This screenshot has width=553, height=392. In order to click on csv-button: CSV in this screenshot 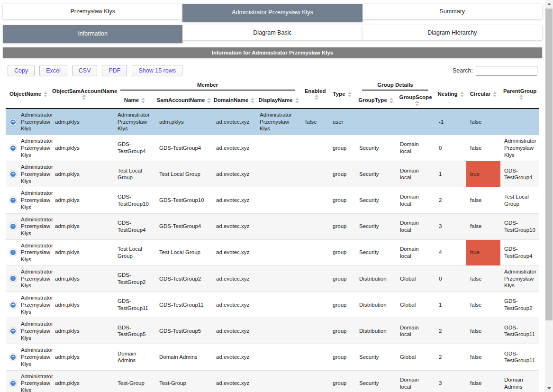, I will do `click(85, 71)`.